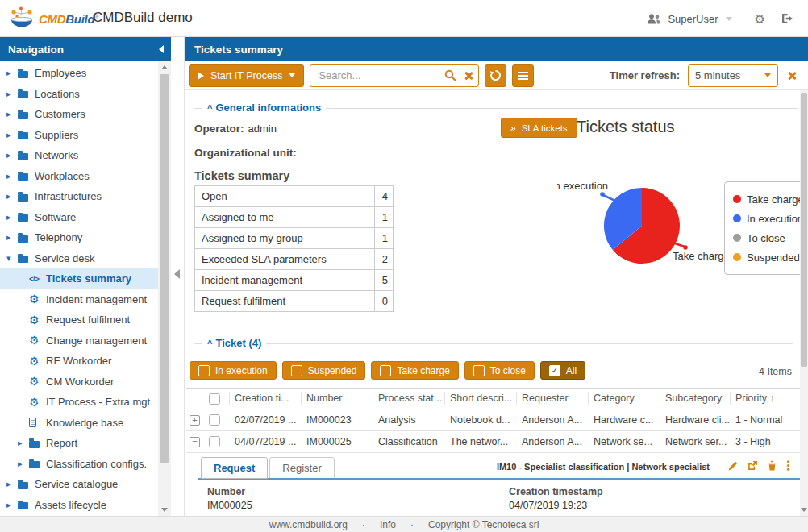  I want to click on sidebar-item: Telephony, so click(79, 238).